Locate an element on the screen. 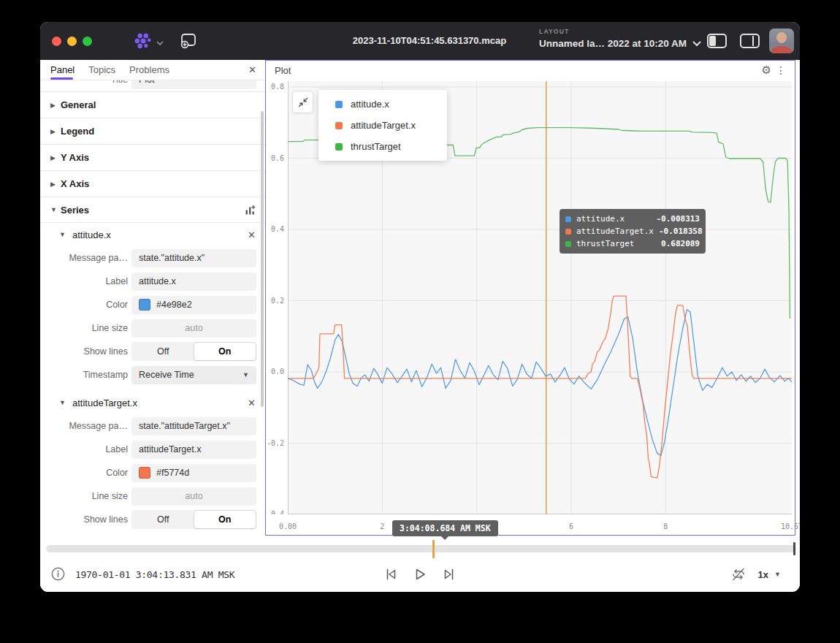  section-x-axis: ▶ X Axis is located at coordinates (153, 183).